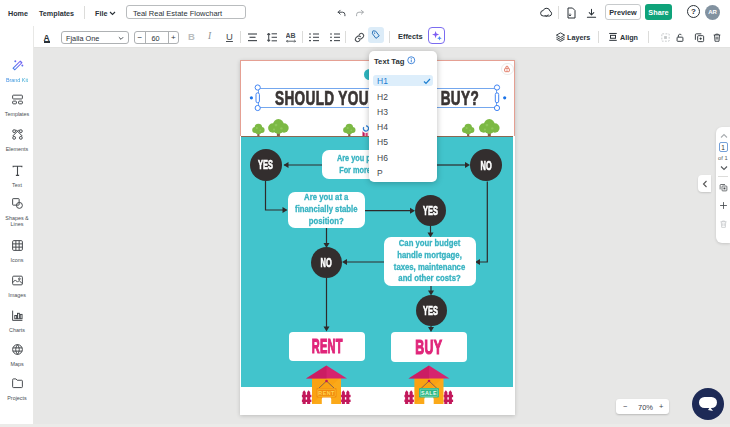  Describe the element at coordinates (326, 393) in the screenshot. I see `svg-text: RENT` at that location.